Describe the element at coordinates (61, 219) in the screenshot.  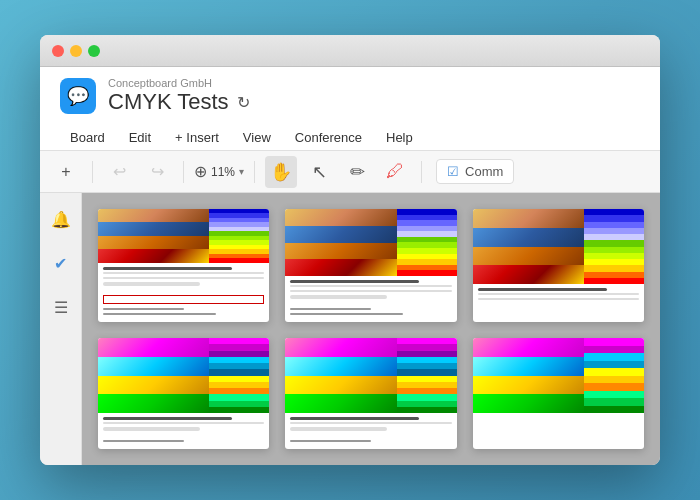
I see `notifications-icon: 🔔` at that location.